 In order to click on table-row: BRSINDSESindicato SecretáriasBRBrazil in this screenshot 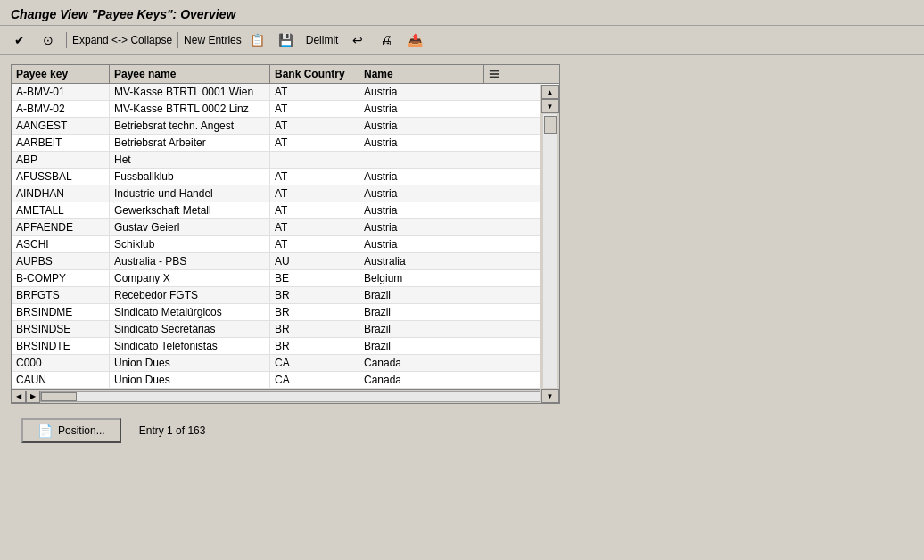, I will do `click(285, 330)`.